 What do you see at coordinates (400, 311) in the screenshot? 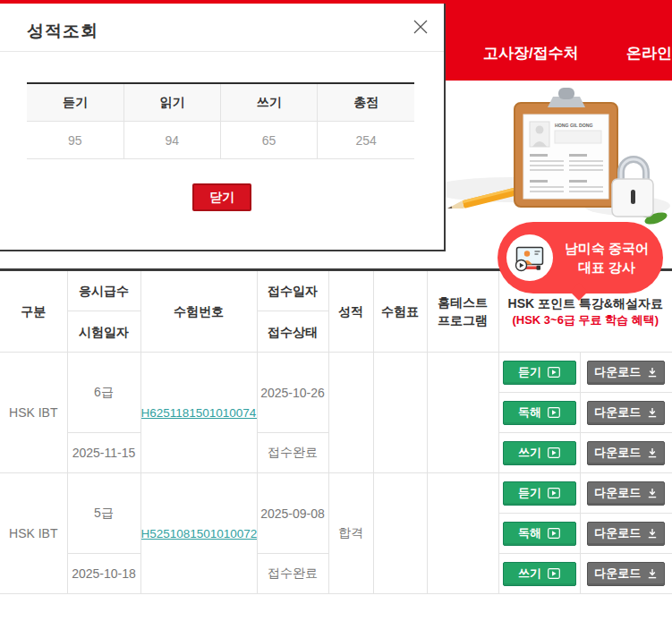
I see `col-header-ticket: 수험표` at bounding box center [400, 311].